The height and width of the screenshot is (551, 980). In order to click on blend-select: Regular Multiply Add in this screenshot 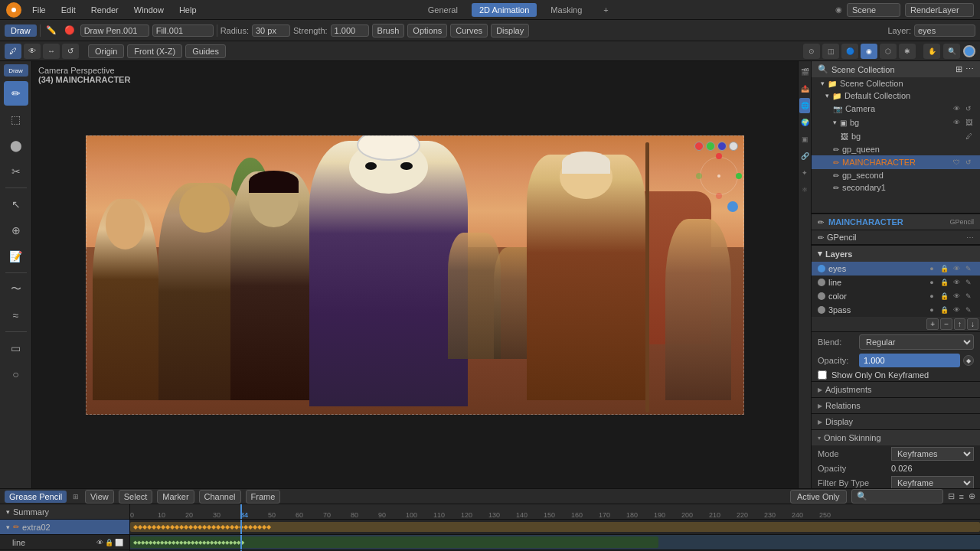, I will do `click(916, 342)`.